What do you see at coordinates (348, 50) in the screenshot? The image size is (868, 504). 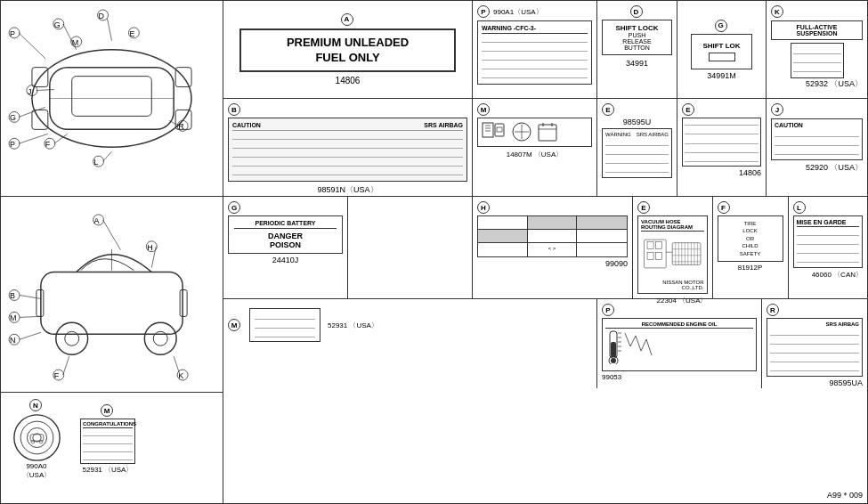 I see `cell-a: A PREMIUM UNLEADED FUEL ONLY 14806` at bounding box center [348, 50].